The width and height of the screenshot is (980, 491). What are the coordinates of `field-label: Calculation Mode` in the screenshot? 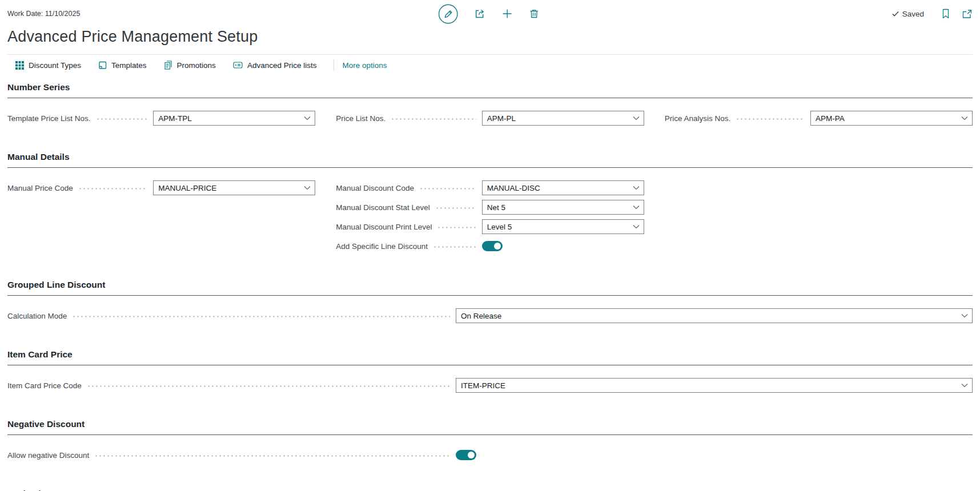 It's located at (37, 316).